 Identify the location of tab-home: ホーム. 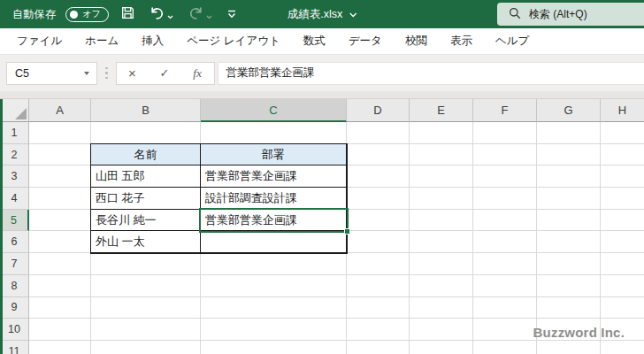
(102, 41).